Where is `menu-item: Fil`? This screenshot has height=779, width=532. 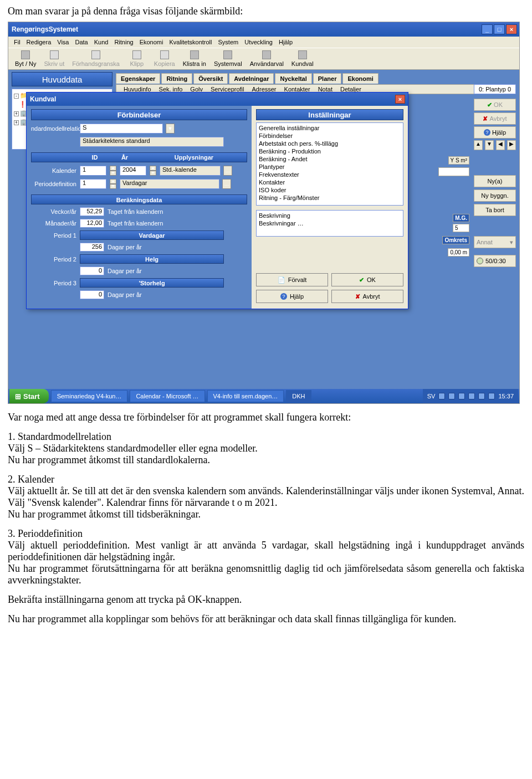
menu-item: Fil is located at coordinates (17, 42).